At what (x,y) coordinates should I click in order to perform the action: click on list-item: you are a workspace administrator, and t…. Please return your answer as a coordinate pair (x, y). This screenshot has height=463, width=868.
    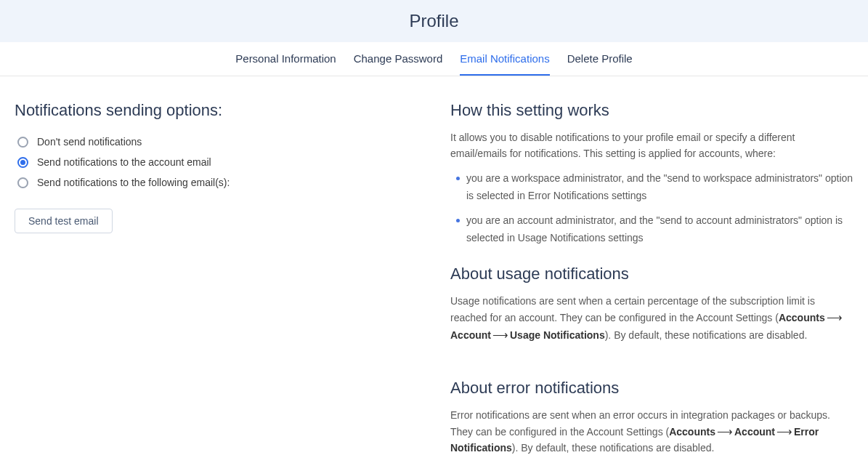
    Looking at the image, I should click on (660, 188).